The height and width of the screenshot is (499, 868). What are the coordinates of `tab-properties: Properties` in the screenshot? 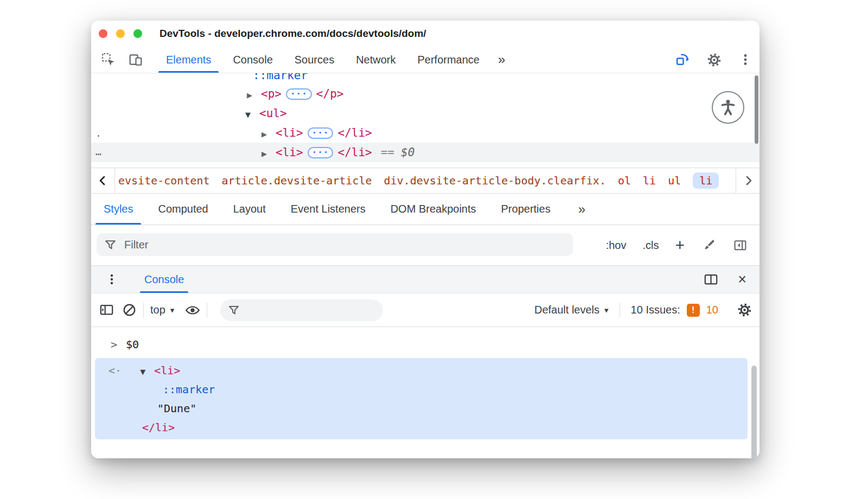 It's located at (526, 209).